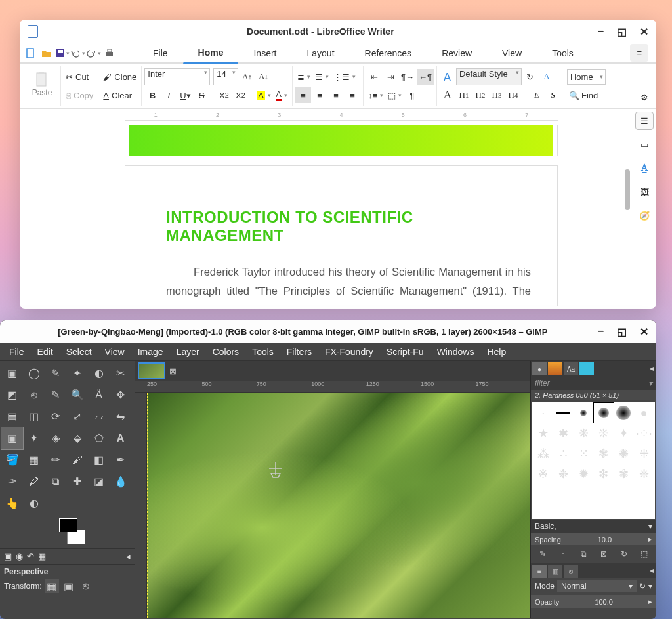  I want to click on tool-dodge: ◐, so click(34, 503).